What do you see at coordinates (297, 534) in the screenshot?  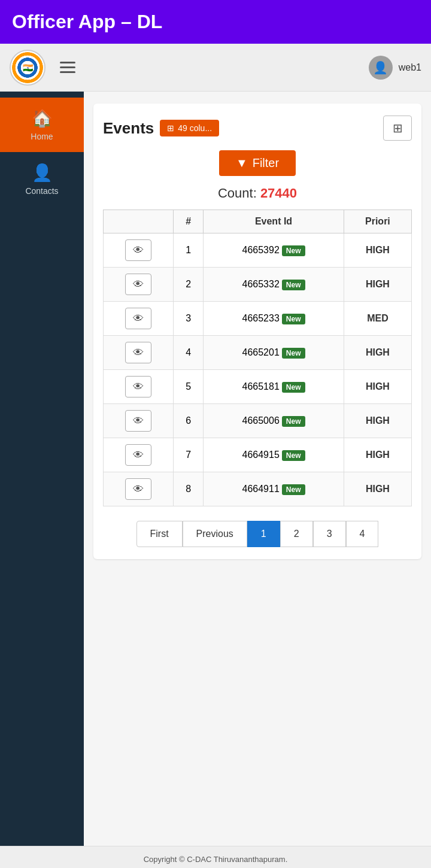 I see `page-2-button: 2` at bounding box center [297, 534].